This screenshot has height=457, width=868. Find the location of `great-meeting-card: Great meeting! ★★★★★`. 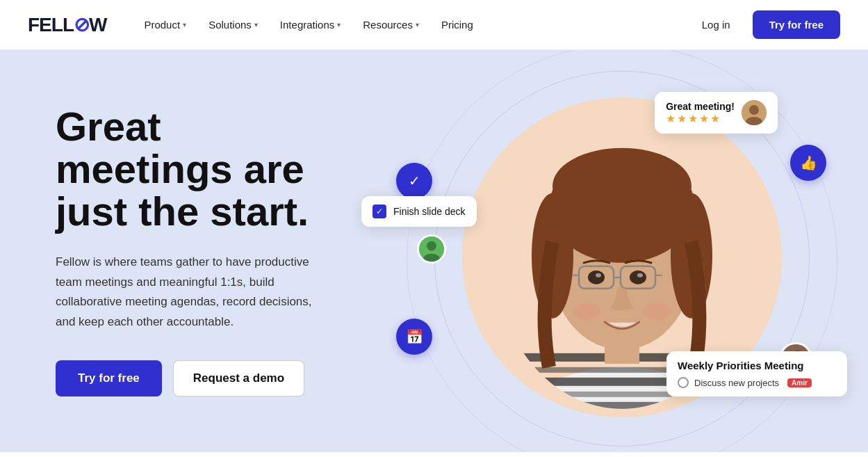

great-meeting-card: Great meeting! ★★★★★ is located at coordinates (716, 113).